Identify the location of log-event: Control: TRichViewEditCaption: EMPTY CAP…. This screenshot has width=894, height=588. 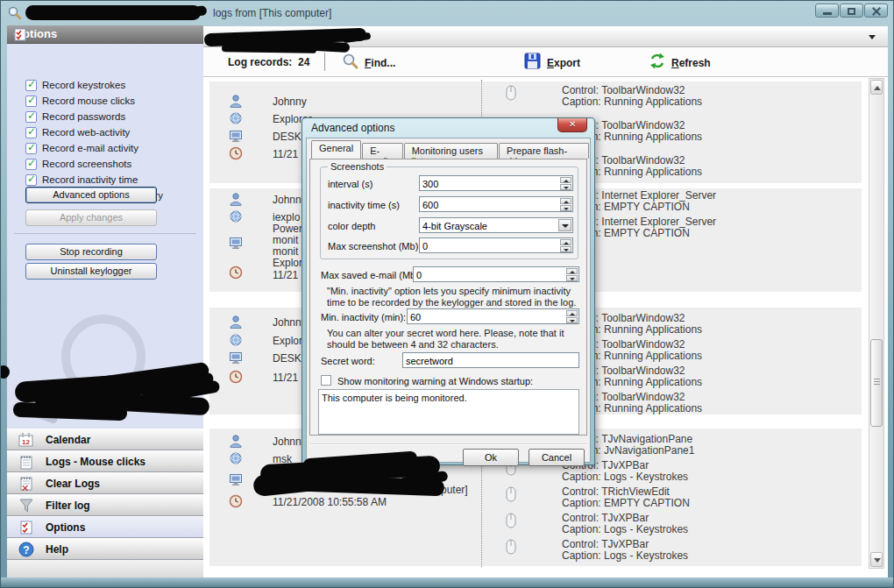
(626, 498).